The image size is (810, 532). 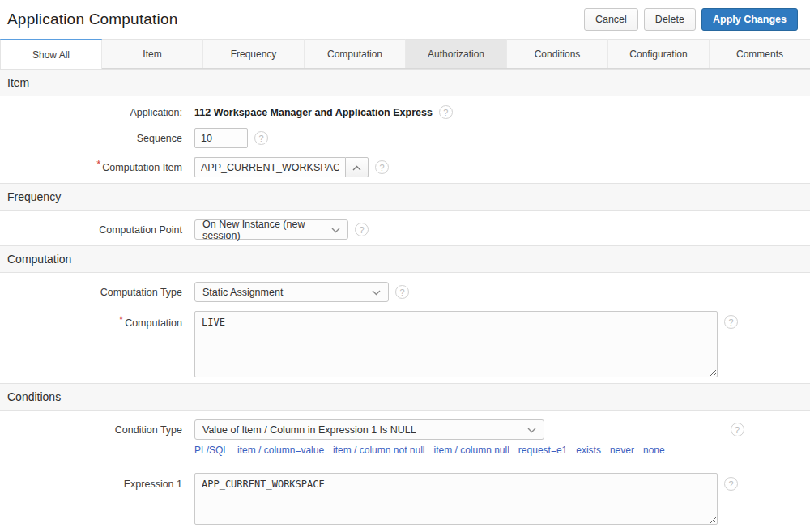 What do you see at coordinates (429, 450) in the screenshot?
I see `condition-quick-links: PL/SQL item / column=value item / column…` at bounding box center [429, 450].